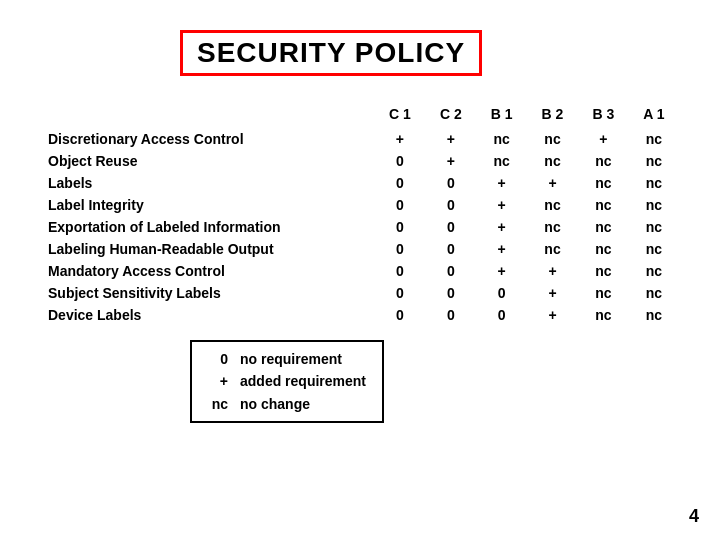 The height and width of the screenshot is (539, 719). Describe the element at coordinates (360, 249) in the screenshot. I see `table-row: Labeling Human-Readable Output00+ncncnc` at that location.